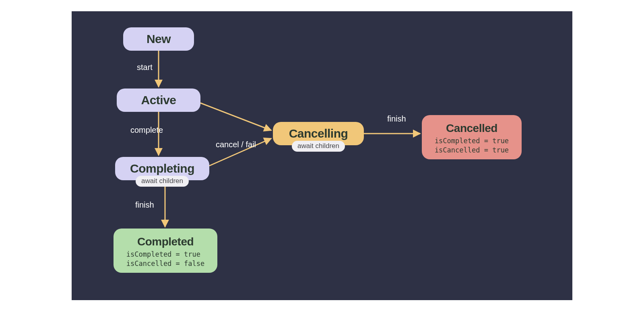 This screenshot has height=311, width=644. What do you see at coordinates (147, 130) in the screenshot?
I see `edge-label-complete: complete` at bounding box center [147, 130].